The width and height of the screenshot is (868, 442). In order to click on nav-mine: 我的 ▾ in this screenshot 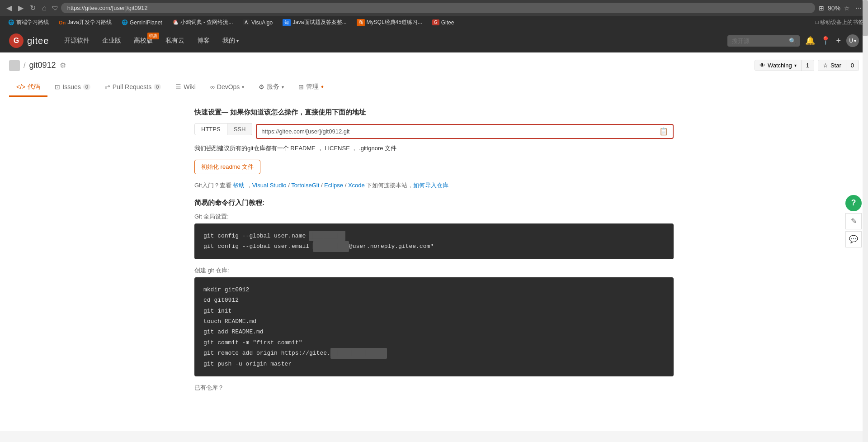, I will do `click(231, 41)`.